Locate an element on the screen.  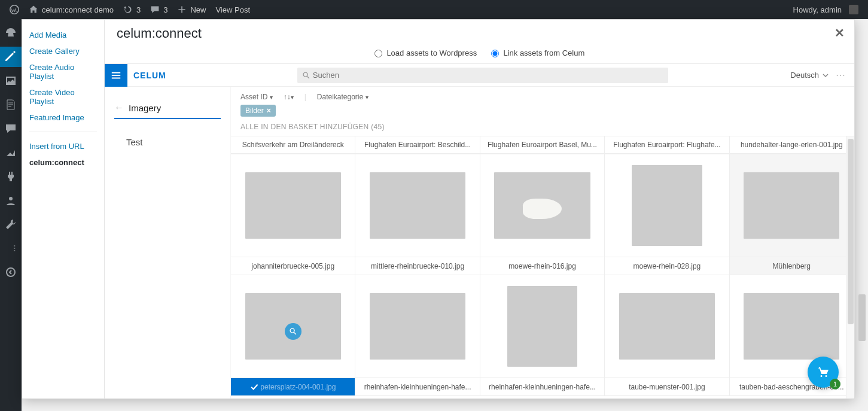
site-name-text: celum:connect demo is located at coordinates (78, 10).